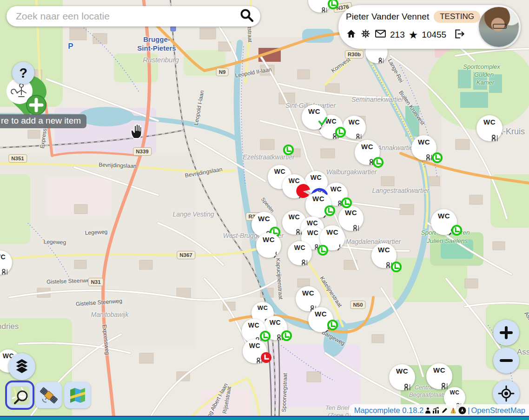 The image size is (529, 420). Describe the element at coordinates (323, 122) in the screenshot. I see `check-badge` at that location.